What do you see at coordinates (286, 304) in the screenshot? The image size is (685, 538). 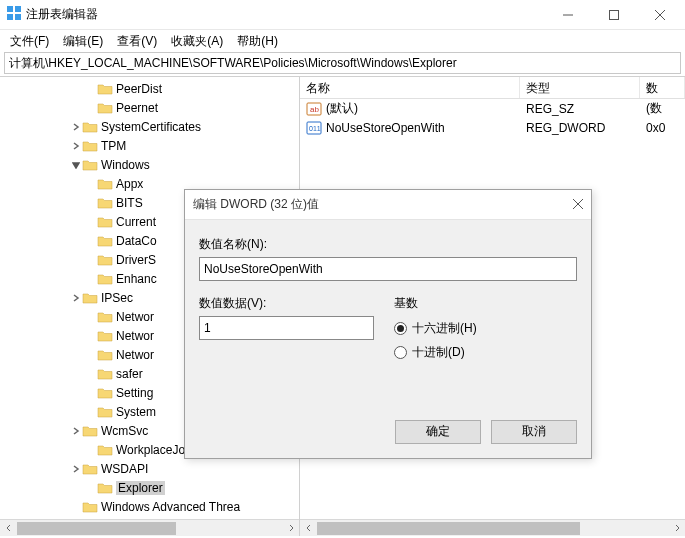 I see `value-data-label: 数值数据(V):` at bounding box center [286, 304].